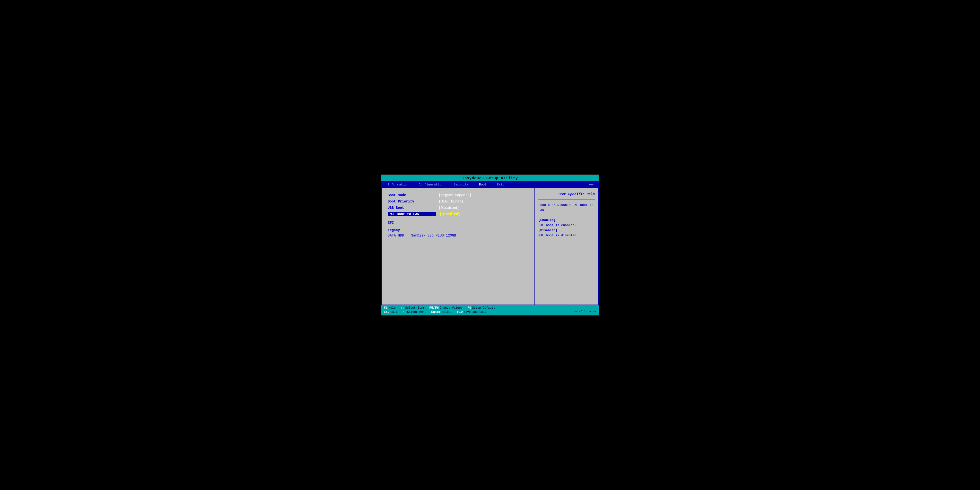  What do you see at coordinates (447, 312) in the screenshot?
I see `enter-desc: Select` at bounding box center [447, 312].